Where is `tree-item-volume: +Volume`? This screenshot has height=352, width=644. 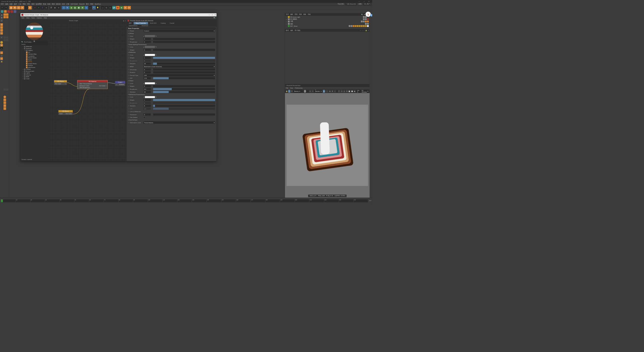 tree-item-volume: +Volume is located at coordinates (34, 75).